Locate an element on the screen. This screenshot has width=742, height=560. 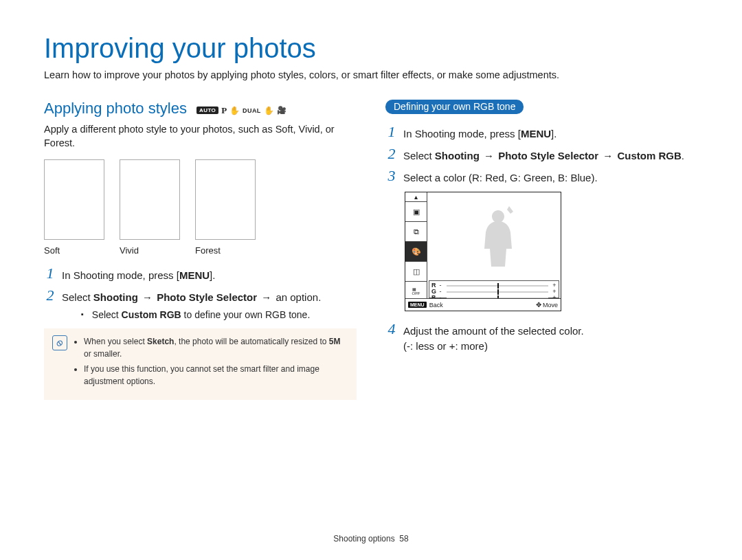
screen-bottom-bar: MENU Back ✥ Move is located at coordinates (483, 304).